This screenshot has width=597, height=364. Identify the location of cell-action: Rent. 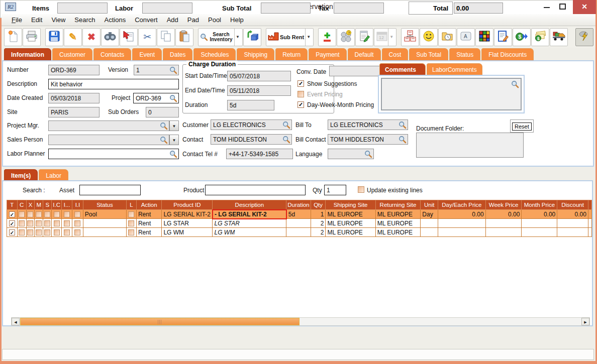
(149, 223).